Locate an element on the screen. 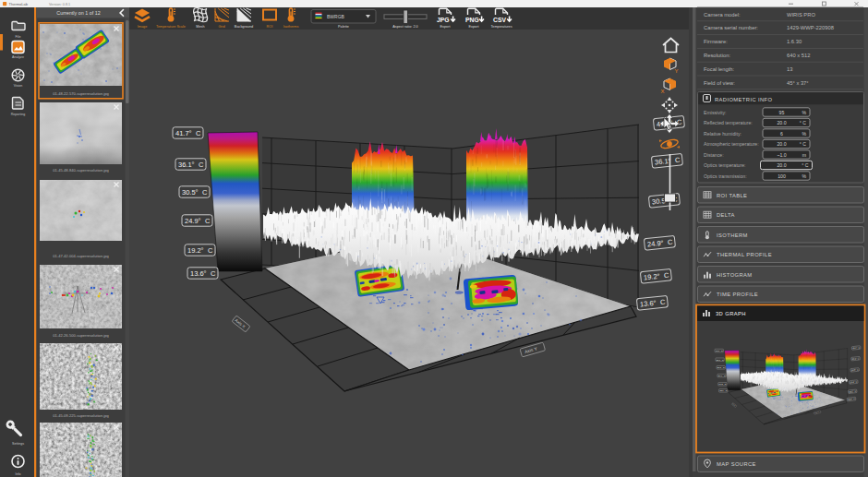 This screenshot has height=477, width=868. svg-text: Grid is located at coordinates (222, 27).